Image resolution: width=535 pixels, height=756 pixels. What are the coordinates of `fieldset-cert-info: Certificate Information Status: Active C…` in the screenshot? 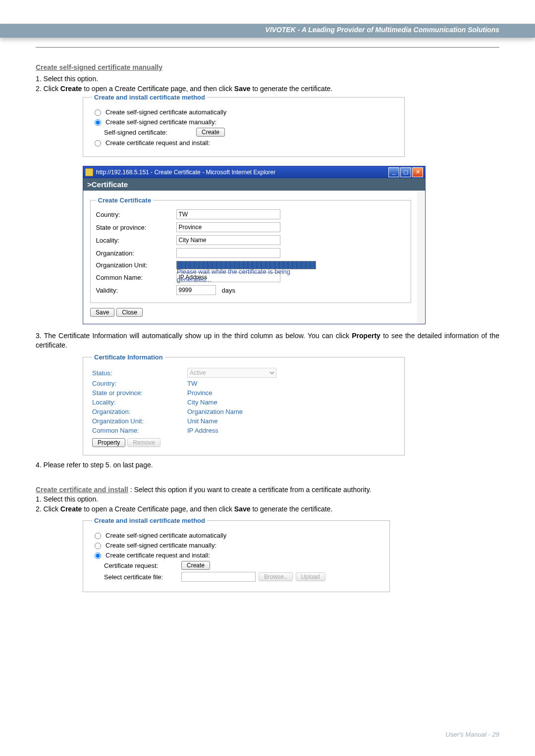 It's located at (244, 404).